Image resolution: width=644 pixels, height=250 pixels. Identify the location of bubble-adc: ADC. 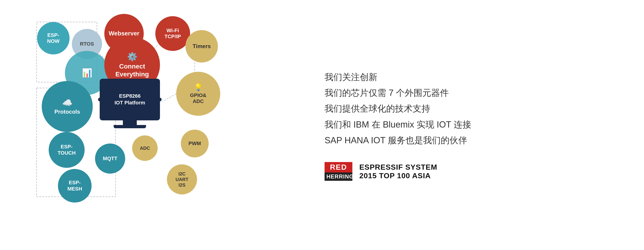
(145, 148).